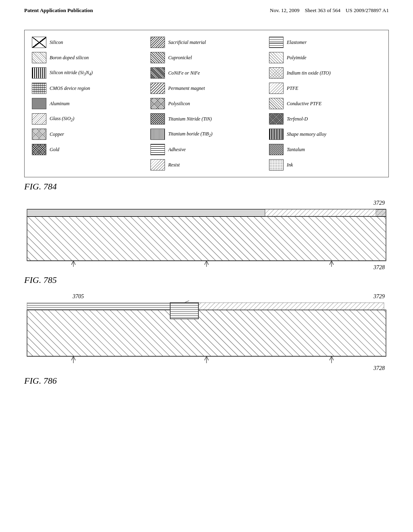  Describe the element at coordinates (276, 73) in the screenshot. I see `swatch-ito` at that location.